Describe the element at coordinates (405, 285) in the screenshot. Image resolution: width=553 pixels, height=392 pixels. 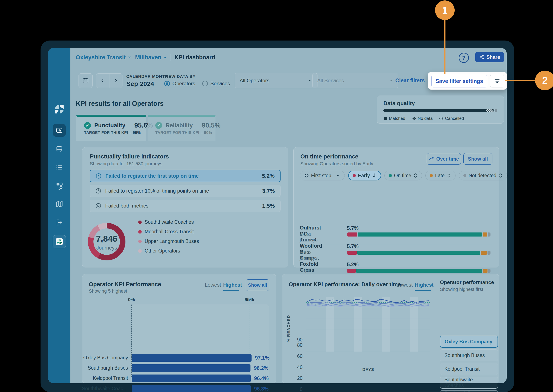
I see `daily-lowest-toggle: Lowest` at that location.